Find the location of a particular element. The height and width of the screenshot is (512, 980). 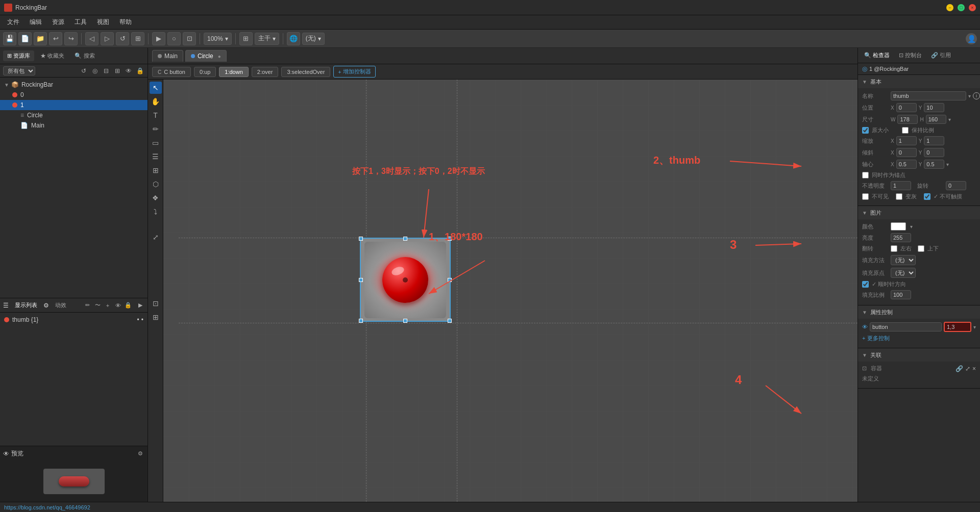

split-icon: ⊟ is located at coordinates (106, 71).